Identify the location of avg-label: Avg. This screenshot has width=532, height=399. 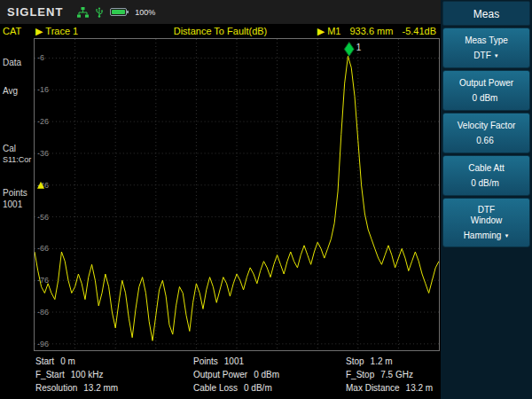
(11, 90).